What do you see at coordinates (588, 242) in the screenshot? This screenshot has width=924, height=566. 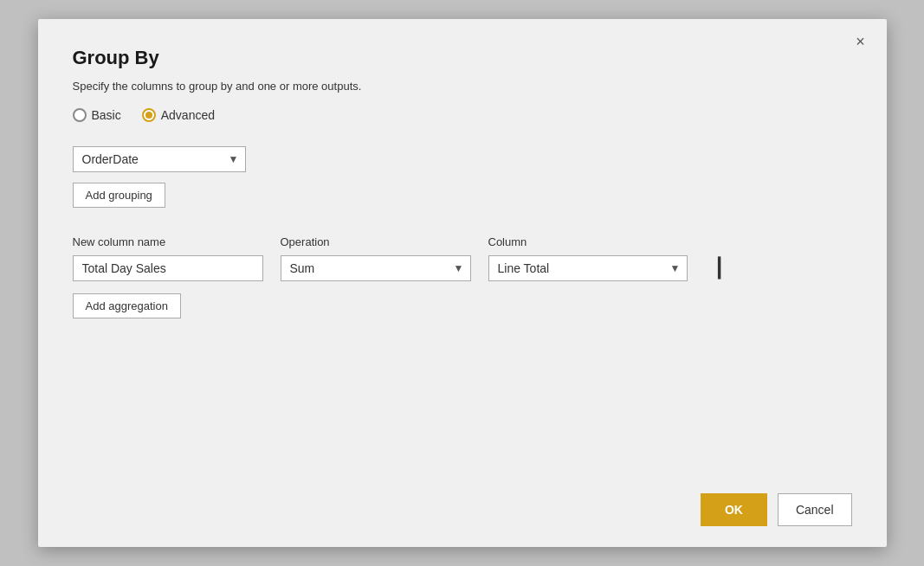 I see `column-header: Column` at bounding box center [588, 242].